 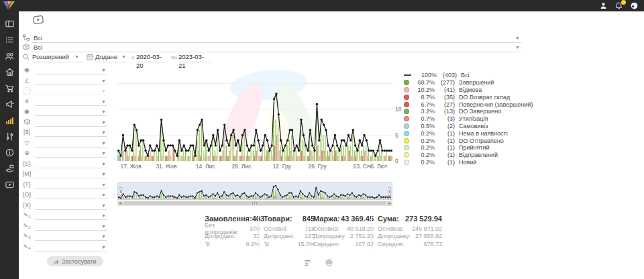 I want to click on scroll-left-arrow: ◄, so click(x=120, y=203).